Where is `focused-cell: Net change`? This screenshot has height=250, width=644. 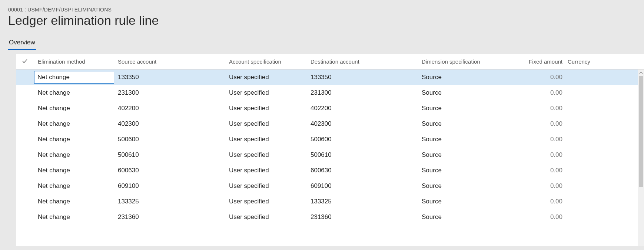 focused-cell: Net change is located at coordinates (74, 77).